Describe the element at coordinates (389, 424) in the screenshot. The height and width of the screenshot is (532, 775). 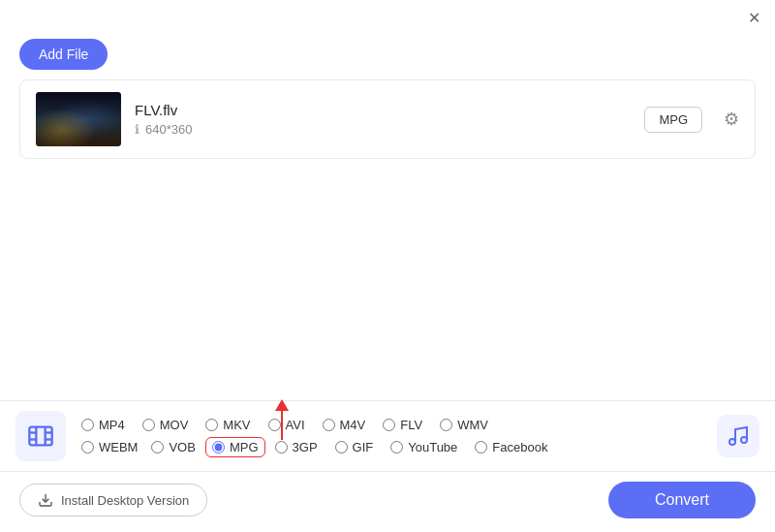
I see `format-radio-flv` at that location.